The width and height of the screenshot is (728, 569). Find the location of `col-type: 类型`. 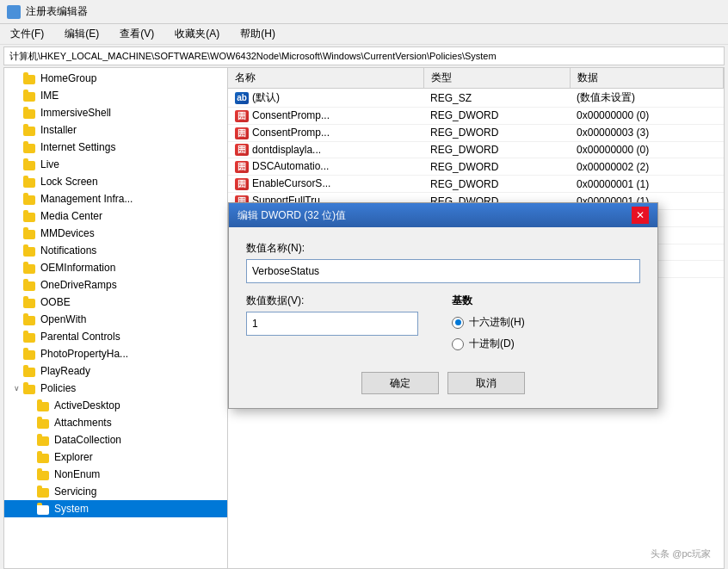

col-type: 类型 is located at coordinates (497, 78).